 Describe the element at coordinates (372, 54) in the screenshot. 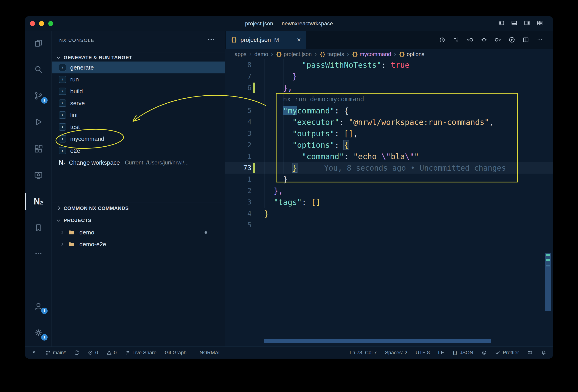

I see `breadcrumb-mycommand: {}mycommand` at that location.